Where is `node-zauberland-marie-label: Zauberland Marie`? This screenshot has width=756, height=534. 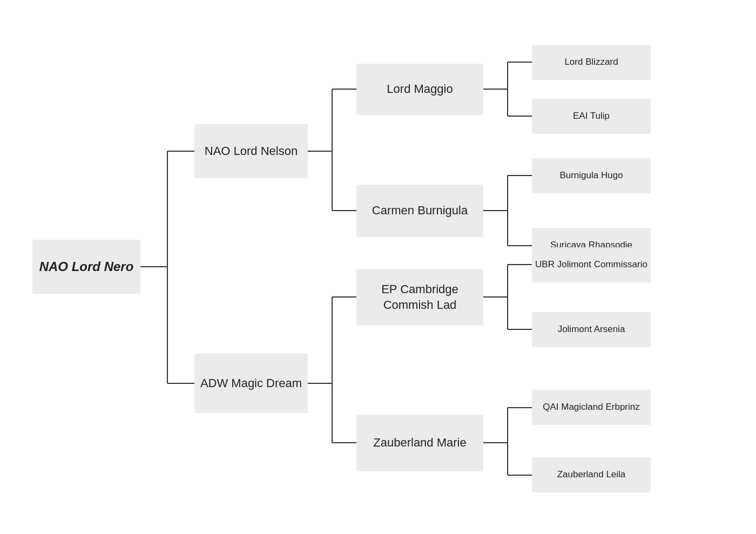
node-zauberland-marie-label: Zauberland Marie is located at coordinates (420, 443).